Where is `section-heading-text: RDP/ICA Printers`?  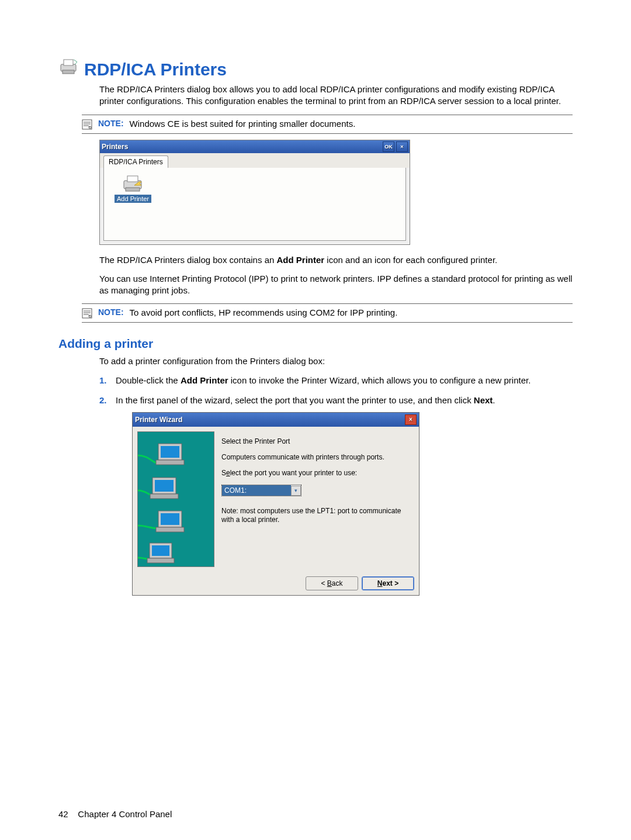
section-heading-text: RDP/ICA Printers is located at coordinates (155, 70).